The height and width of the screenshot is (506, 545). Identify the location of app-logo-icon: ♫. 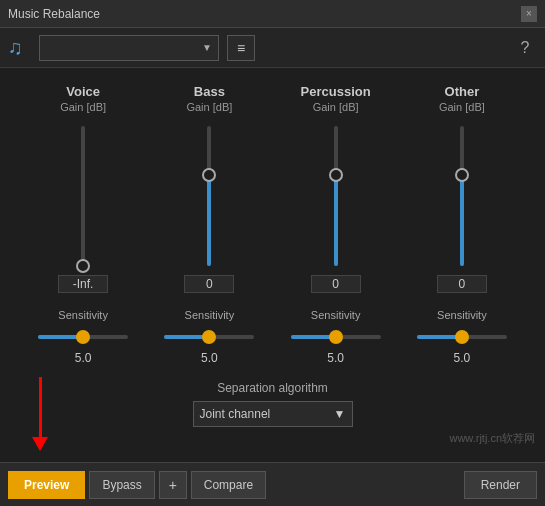
(16, 48).